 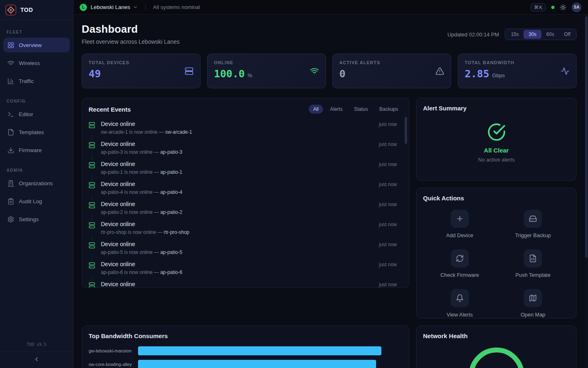 I want to click on clipboard-icon, so click(x=11, y=201).